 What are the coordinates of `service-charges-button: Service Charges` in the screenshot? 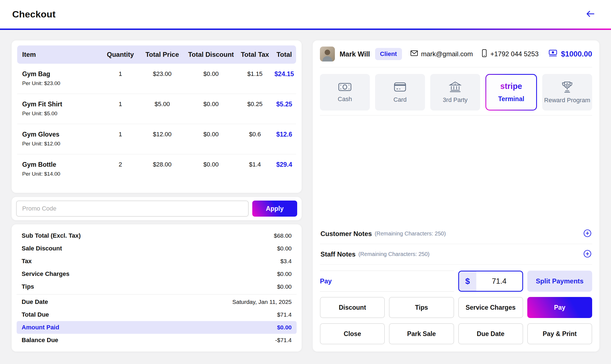 It's located at (491, 307).